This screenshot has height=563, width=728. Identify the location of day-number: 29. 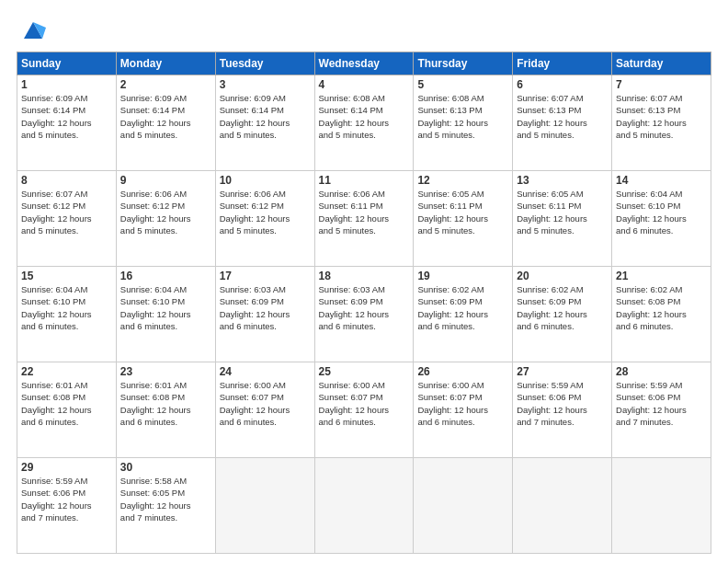
(66, 467).